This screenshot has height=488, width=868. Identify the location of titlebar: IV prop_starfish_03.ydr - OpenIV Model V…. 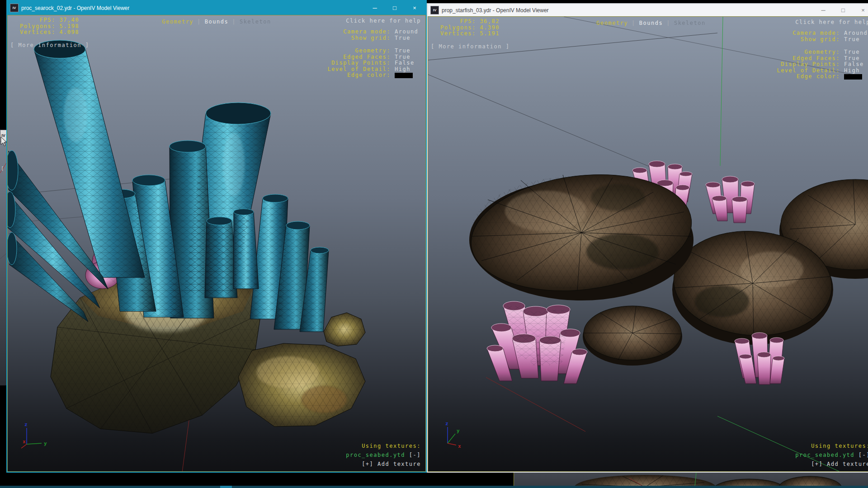
(648, 10).